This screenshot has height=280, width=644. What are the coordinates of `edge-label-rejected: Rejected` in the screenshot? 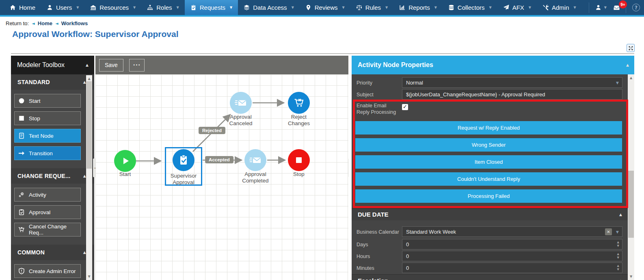 It's located at (212, 130).